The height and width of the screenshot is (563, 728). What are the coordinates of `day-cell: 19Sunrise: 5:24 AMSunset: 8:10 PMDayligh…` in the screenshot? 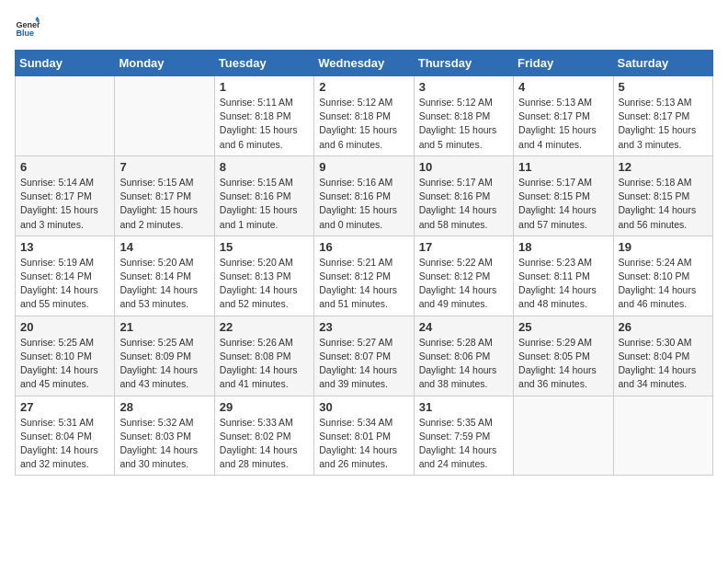 It's located at (663, 276).